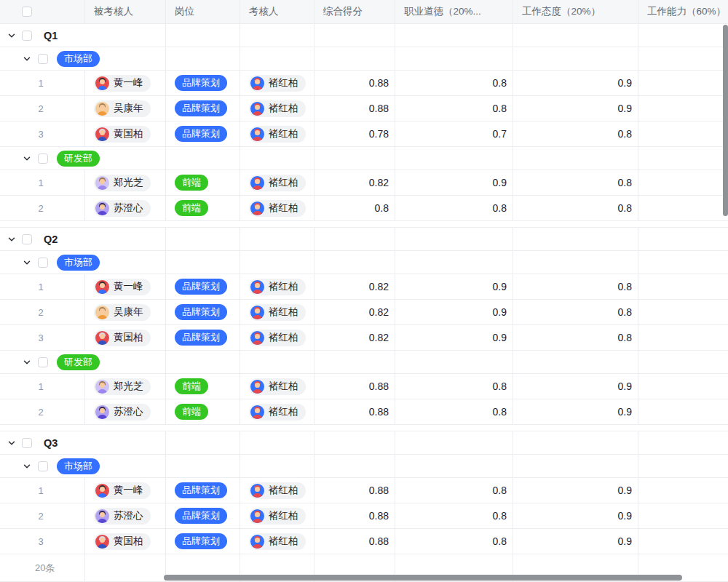 This screenshot has height=582, width=728. What do you see at coordinates (203, 12) in the screenshot?
I see `header-cell-position: 岗位` at bounding box center [203, 12].